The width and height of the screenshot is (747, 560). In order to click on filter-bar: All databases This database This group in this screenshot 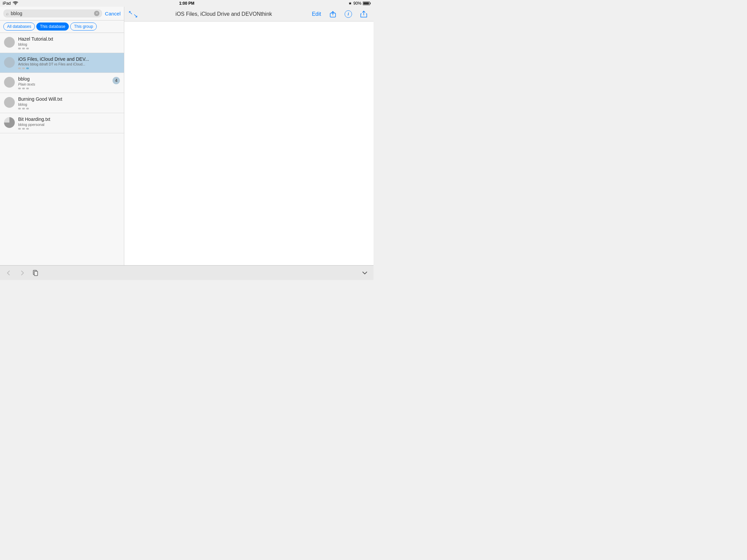, I will do `click(62, 27)`.